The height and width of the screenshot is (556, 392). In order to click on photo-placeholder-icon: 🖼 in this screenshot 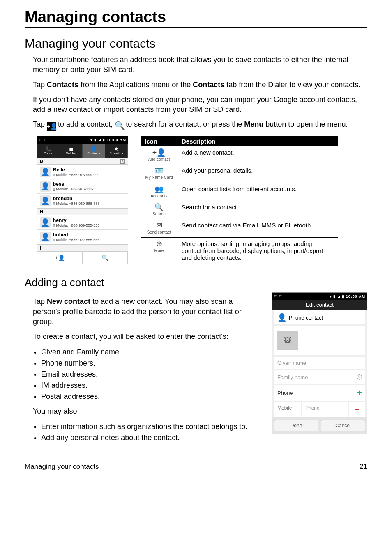, I will do `click(288, 341)`.